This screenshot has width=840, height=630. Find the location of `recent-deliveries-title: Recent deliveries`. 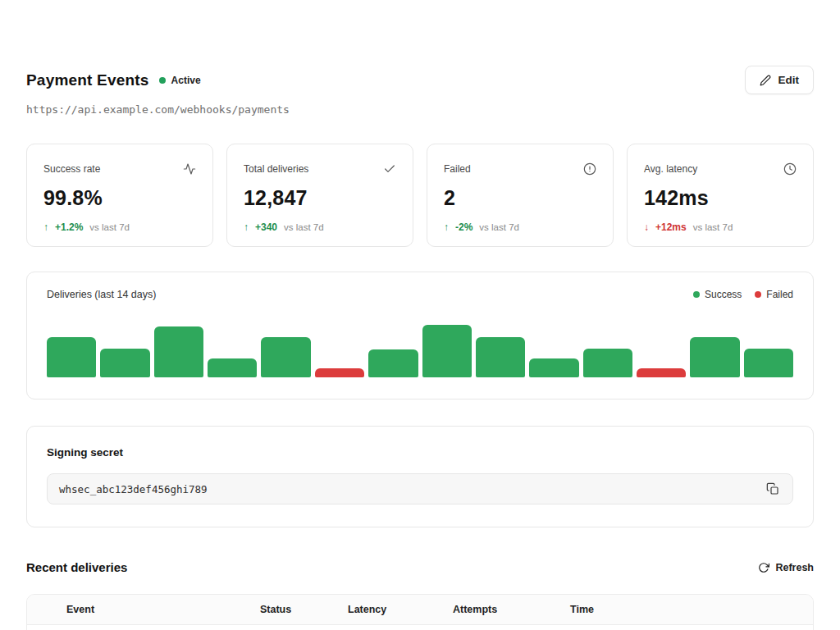

recent-deliveries-title: Recent deliveries is located at coordinates (77, 568).